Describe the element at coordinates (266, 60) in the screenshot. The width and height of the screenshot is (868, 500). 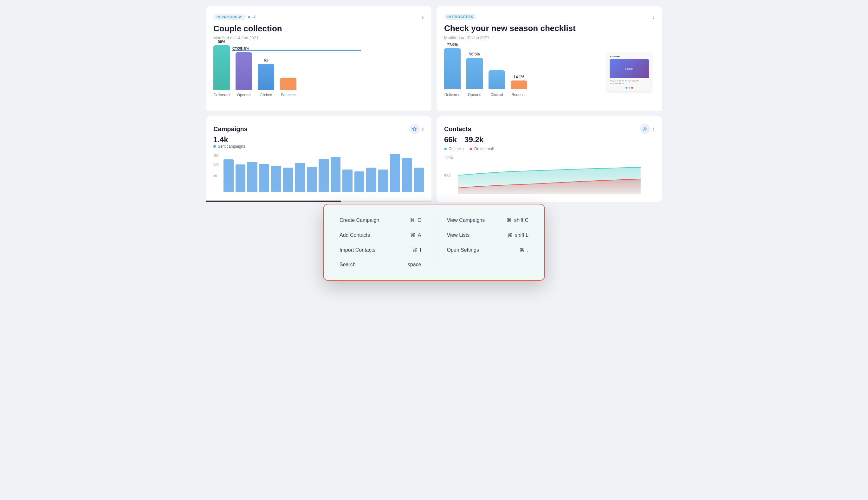
I see `bar-pct-clicked: 61` at that location.